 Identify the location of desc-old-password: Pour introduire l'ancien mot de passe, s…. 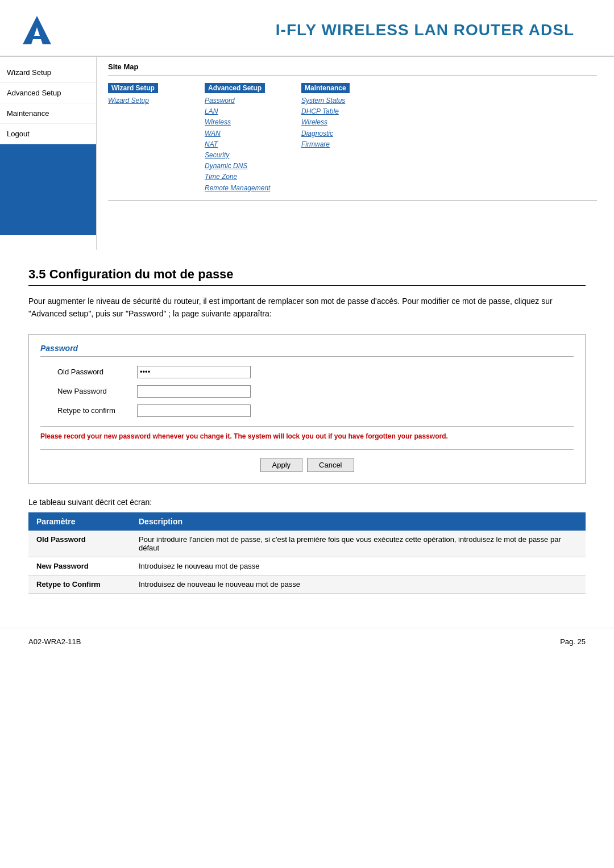
(358, 544).